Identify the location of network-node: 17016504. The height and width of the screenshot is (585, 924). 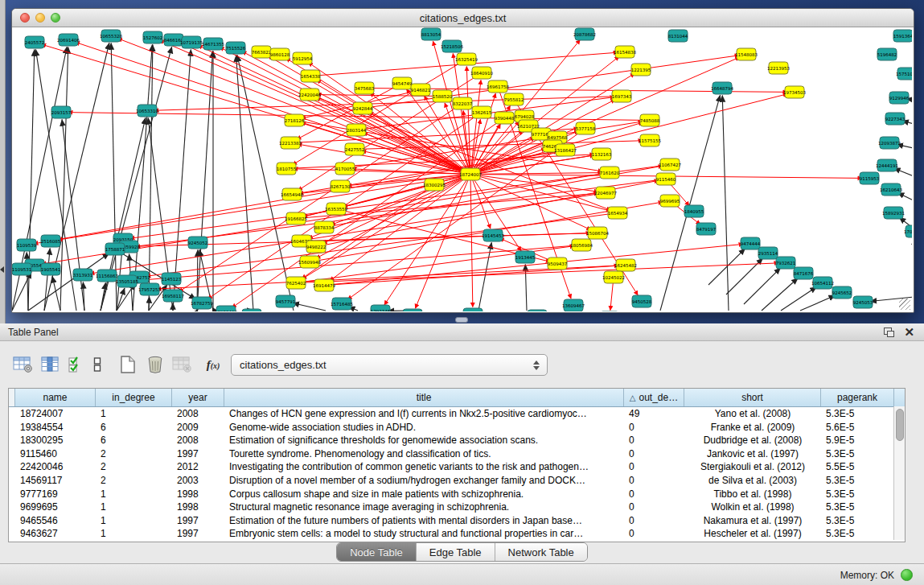
(908, 232).